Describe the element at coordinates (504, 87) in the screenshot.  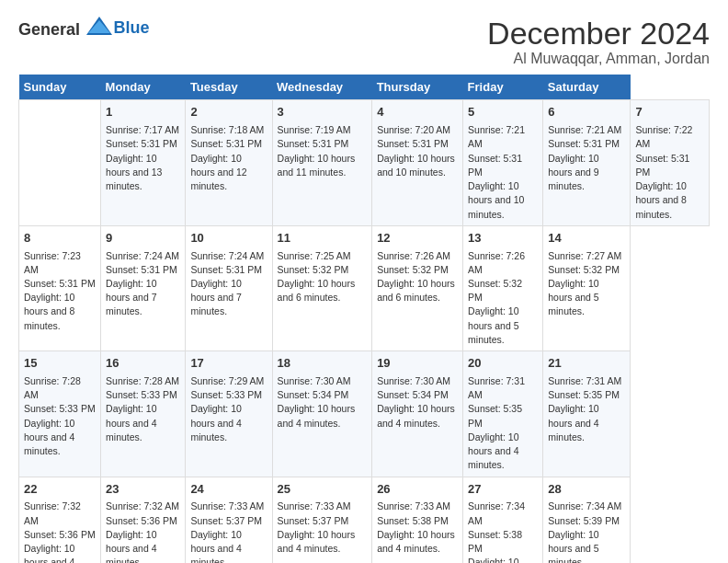
I see `col-header-friday: Friday` at that location.